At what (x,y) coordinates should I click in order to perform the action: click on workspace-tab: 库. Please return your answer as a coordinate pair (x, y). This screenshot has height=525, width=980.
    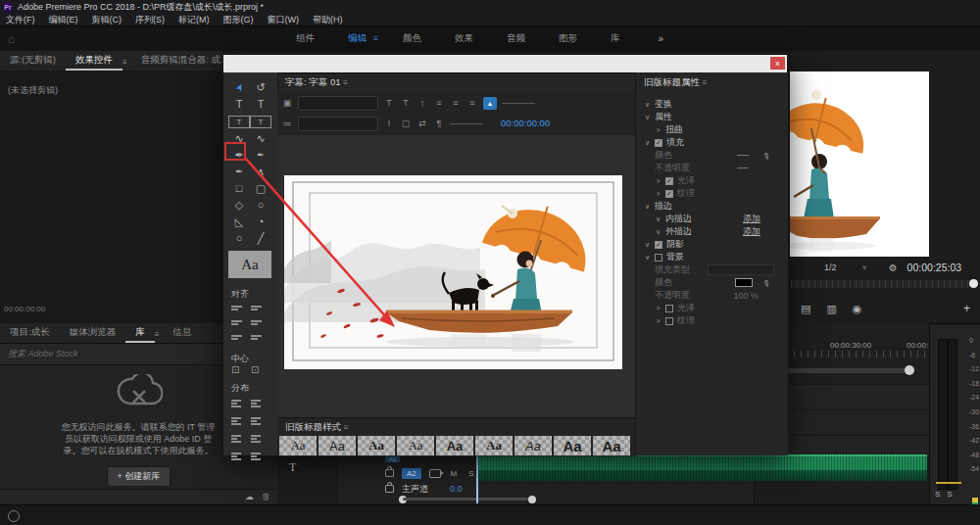
    Looking at the image, I should click on (615, 39).